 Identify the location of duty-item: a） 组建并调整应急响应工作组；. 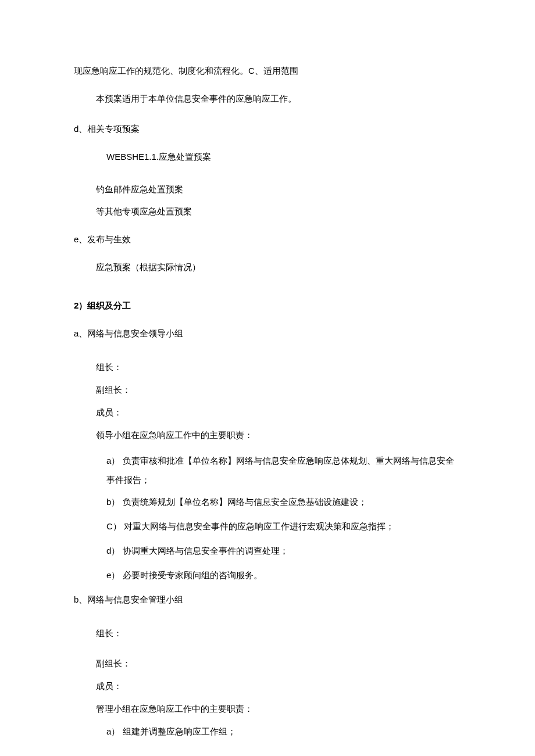
(284, 732).